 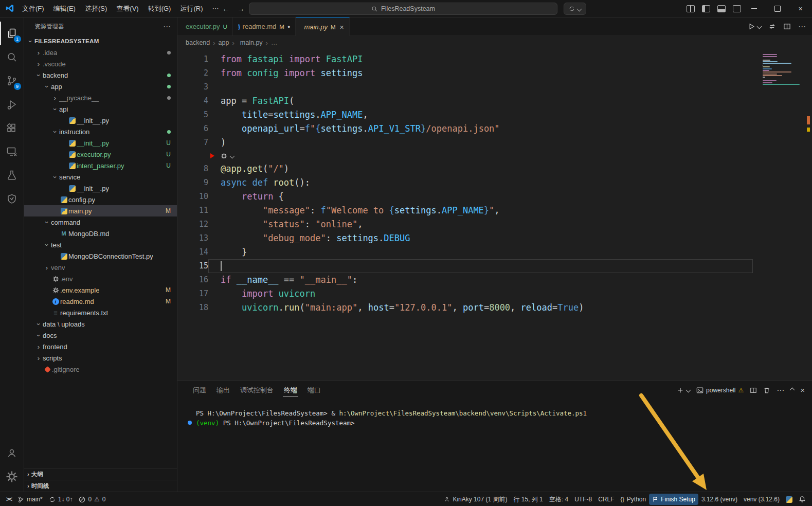 I want to click on tree-item: ›data \ uploads, so click(x=101, y=324).